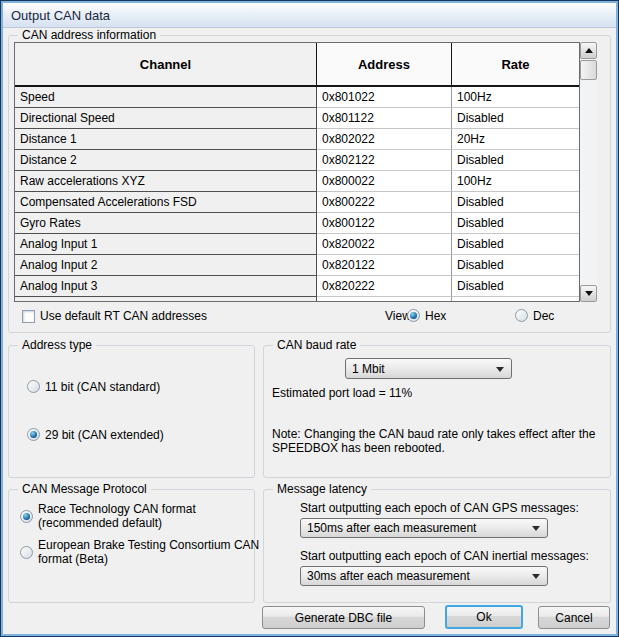 The image size is (619, 637). What do you see at coordinates (544, 316) in the screenshot?
I see `dec-label: Dec` at bounding box center [544, 316].